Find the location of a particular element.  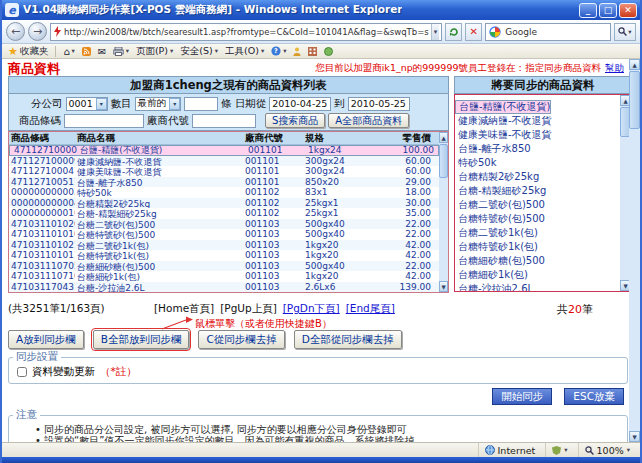

table-row: 0000000000161台糖-精製細砂25kg00110225kgx135.0… is located at coordinates (224, 214).